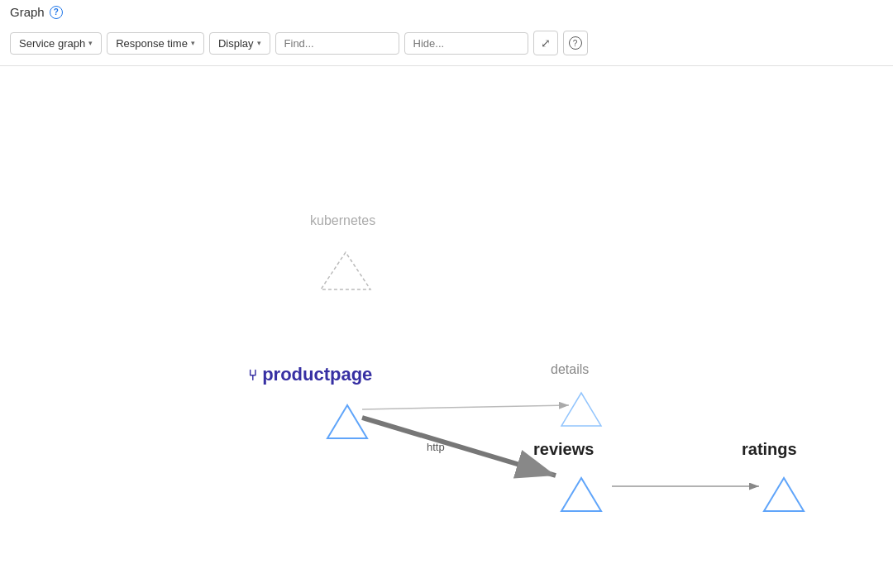 The width and height of the screenshot is (893, 588). What do you see at coordinates (546, 43) in the screenshot?
I see `expand-button: ⤢` at bounding box center [546, 43].